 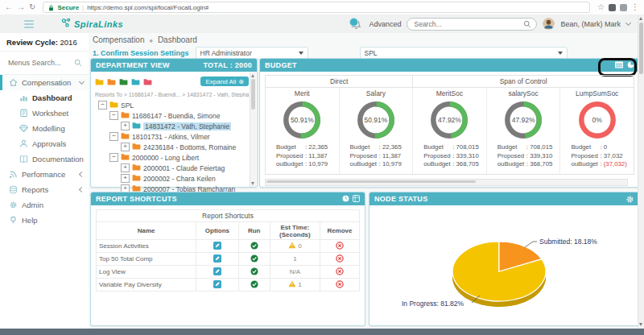 I want to click on clock-icon, so click(x=346, y=200).